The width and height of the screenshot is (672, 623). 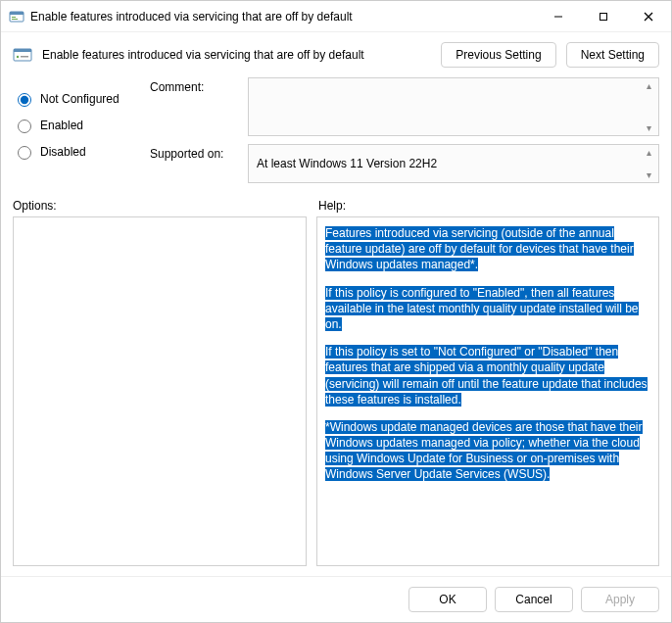 I want to click on state-radios: Not Configured Enabled Disabled, so click(x=81, y=134).